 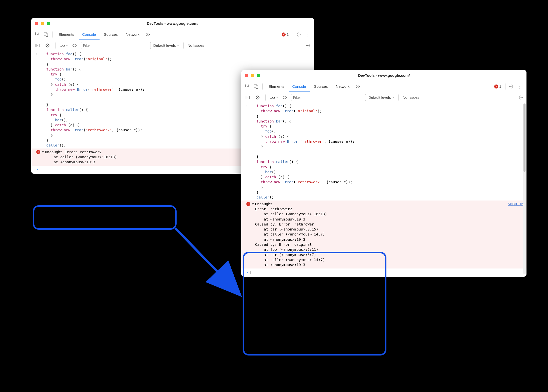 What do you see at coordinates (524, 138) in the screenshot?
I see `scrollbar-thumb` at bounding box center [524, 138].